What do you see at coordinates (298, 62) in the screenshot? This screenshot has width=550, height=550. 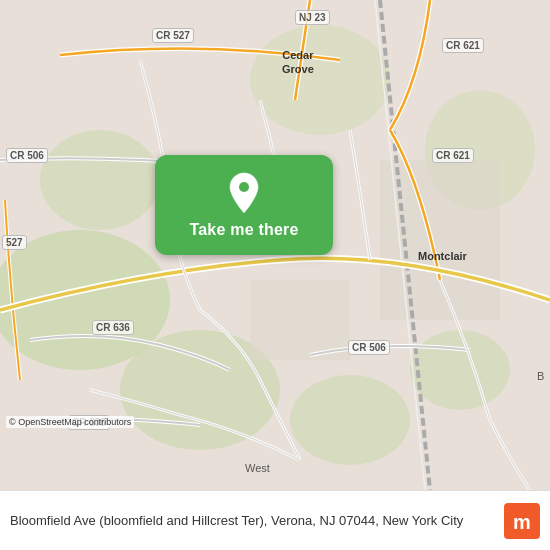 I see `place-label-cedar-grove: CedarGrove` at bounding box center [298, 62].